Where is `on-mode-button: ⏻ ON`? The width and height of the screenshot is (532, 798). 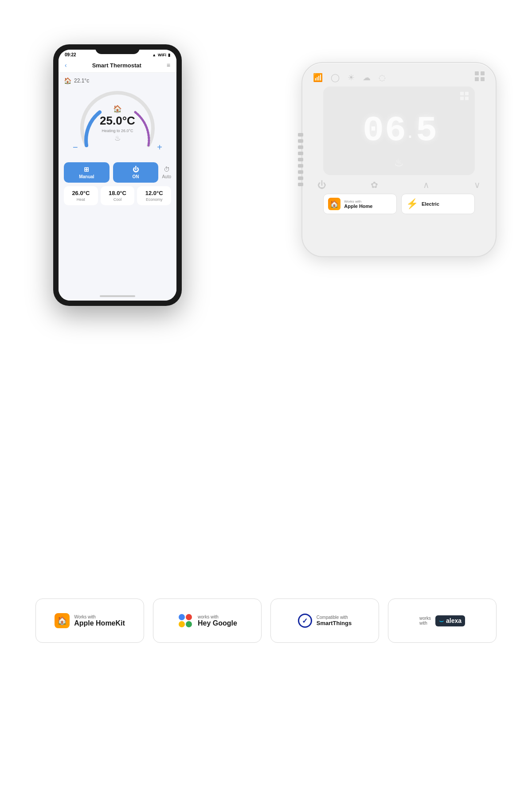 on-mode-button: ⏻ ON is located at coordinates (136, 172).